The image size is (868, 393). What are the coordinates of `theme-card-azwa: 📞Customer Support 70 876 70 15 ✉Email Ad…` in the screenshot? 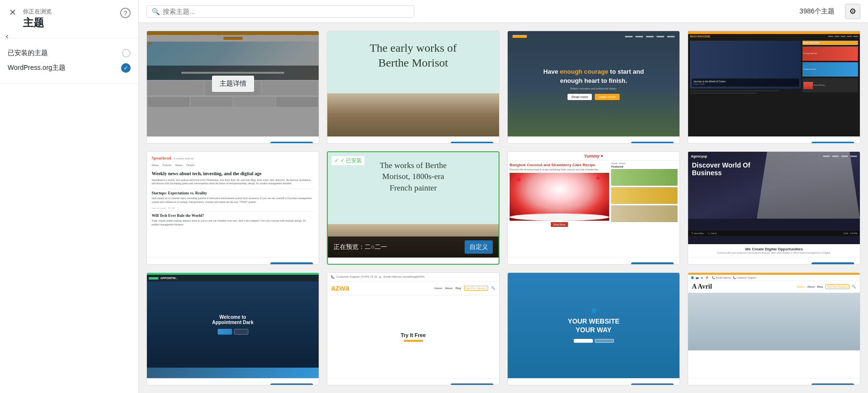 It's located at (413, 329).